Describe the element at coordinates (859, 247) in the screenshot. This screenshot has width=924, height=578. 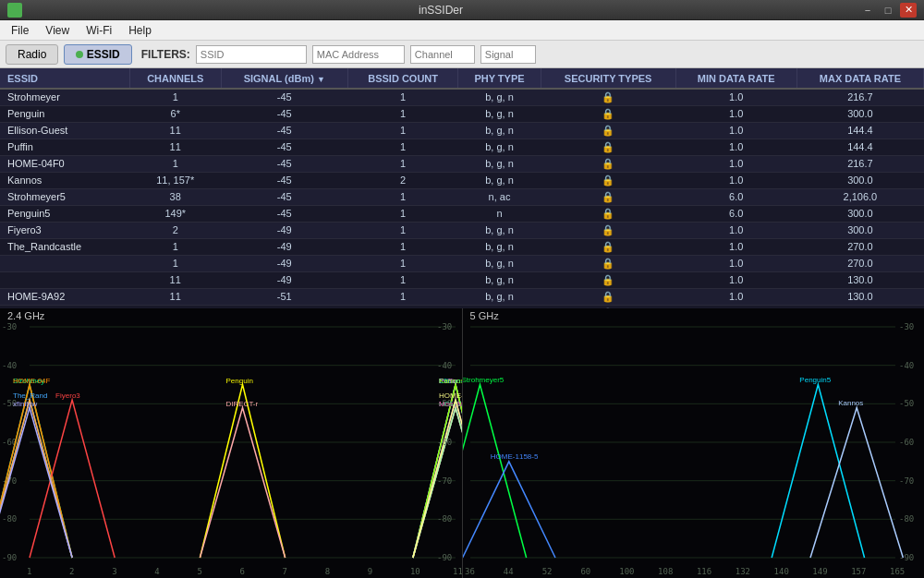
I see `table-cell: 270.0` at that location.